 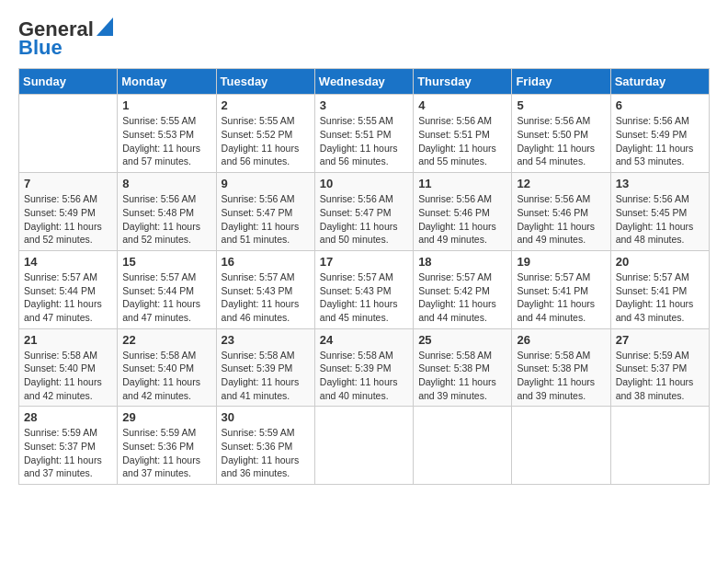 What do you see at coordinates (167, 82) in the screenshot?
I see `header-monday: Monday` at bounding box center [167, 82].